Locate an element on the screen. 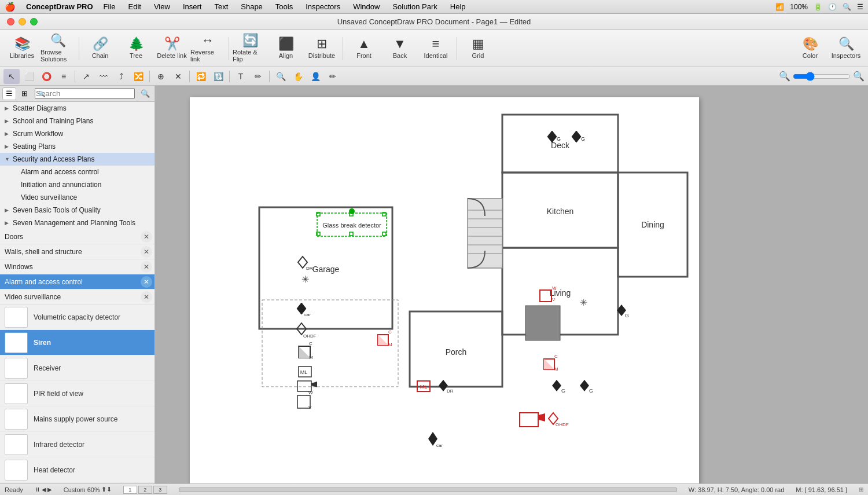 This screenshot has width=868, height=495. page-box-1: 1 is located at coordinates (130, 490).